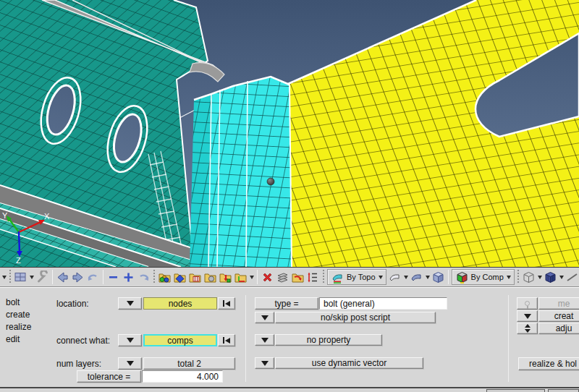 The width and height of the screenshot is (579, 392). Describe the element at coordinates (572, 278) in the screenshot. I see `line-icon` at that location.